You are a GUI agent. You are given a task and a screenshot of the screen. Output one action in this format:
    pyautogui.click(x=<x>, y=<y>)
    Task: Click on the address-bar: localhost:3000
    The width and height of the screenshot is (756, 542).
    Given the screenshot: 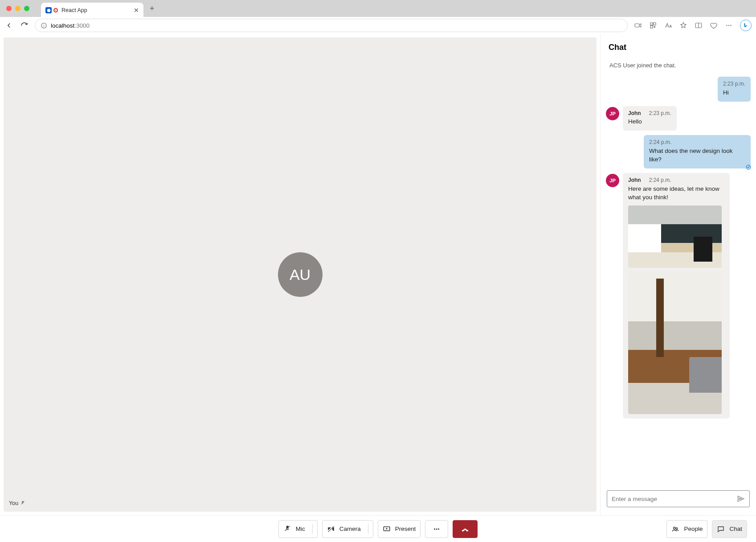 What is the action you would take?
    pyautogui.click(x=378, y=25)
    